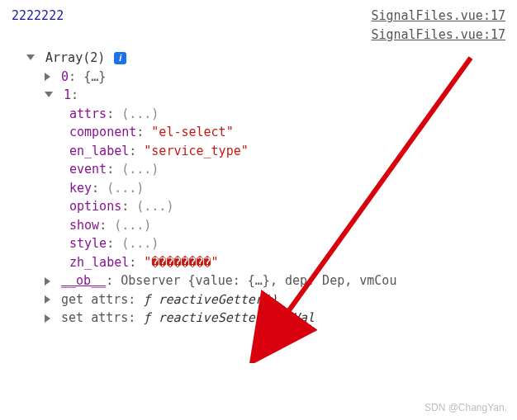 The height and width of the screenshot is (420, 517). Describe the element at coordinates (38, 17) in the screenshot. I see `log-numeric-output: 2222222` at that location.